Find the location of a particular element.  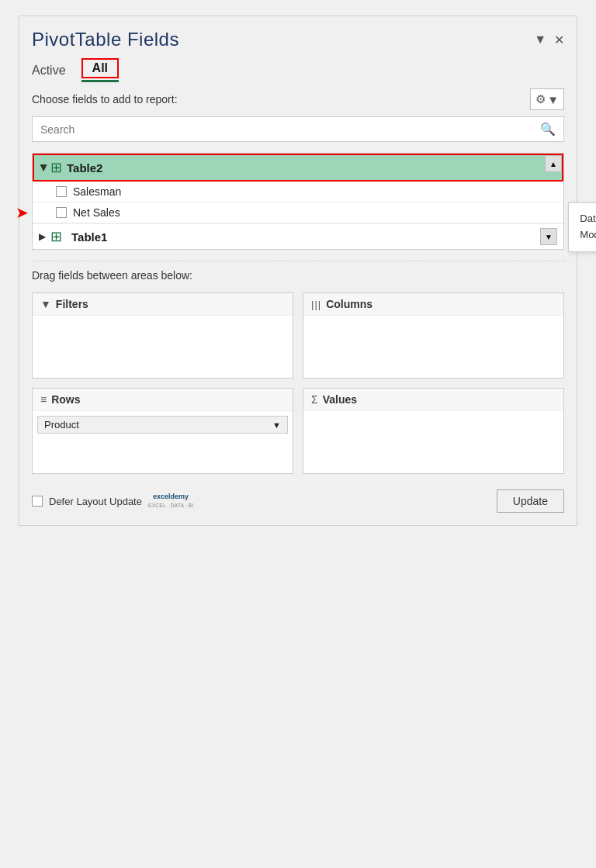

scroll-up-button: ▲ is located at coordinates (553, 164).